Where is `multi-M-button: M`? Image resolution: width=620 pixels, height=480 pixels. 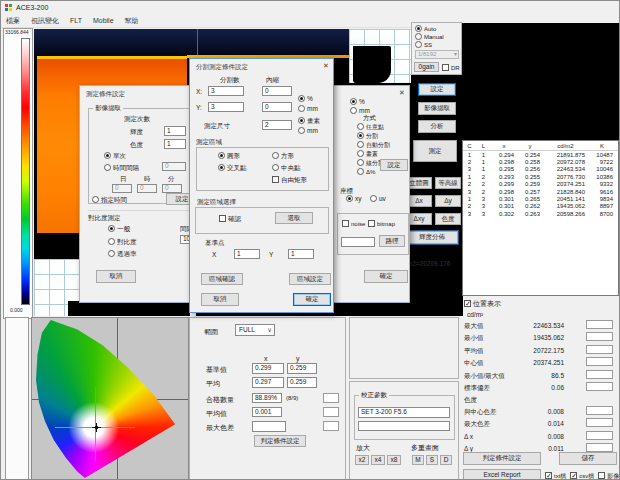
multi-M-button: M is located at coordinates (418, 460).